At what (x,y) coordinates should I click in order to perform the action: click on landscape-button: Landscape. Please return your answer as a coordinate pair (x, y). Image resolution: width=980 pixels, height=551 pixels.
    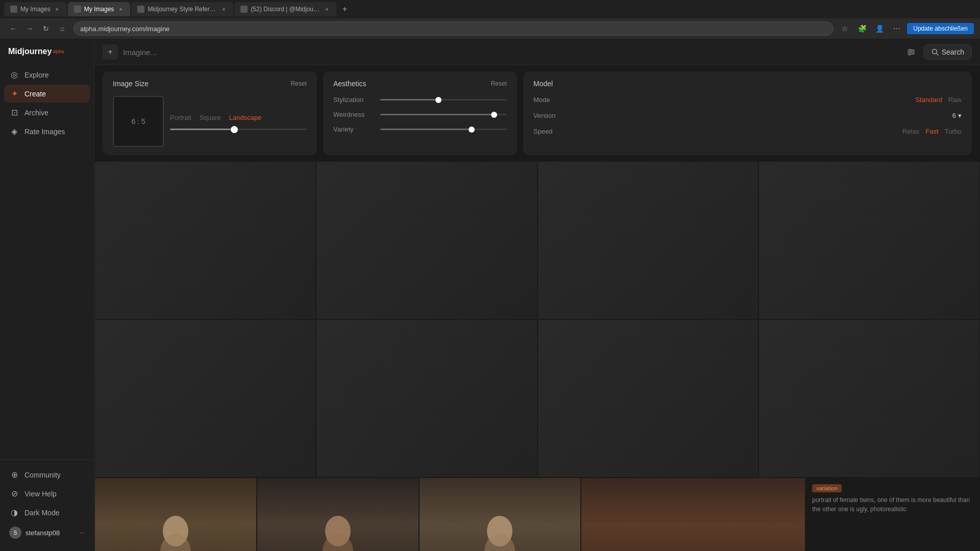
    Looking at the image, I should click on (246, 117).